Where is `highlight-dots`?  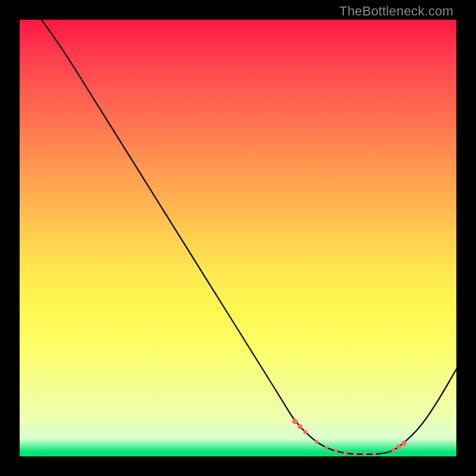 highlight-dots is located at coordinates (349, 438).